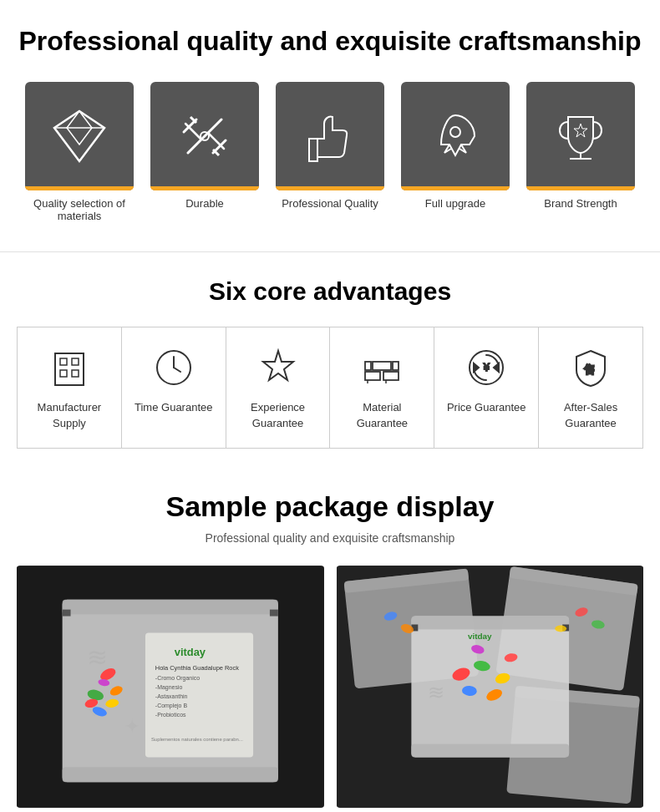 This screenshot has width=660, height=812. I want to click on advantages-grid: Manufacturer Supply Time Guarantee Exper…, so click(330, 388).